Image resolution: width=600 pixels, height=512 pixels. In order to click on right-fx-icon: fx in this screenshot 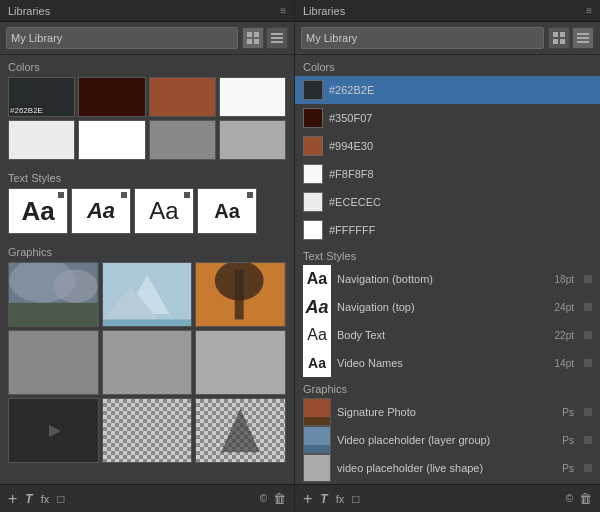, I will do `click(340, 499)`.